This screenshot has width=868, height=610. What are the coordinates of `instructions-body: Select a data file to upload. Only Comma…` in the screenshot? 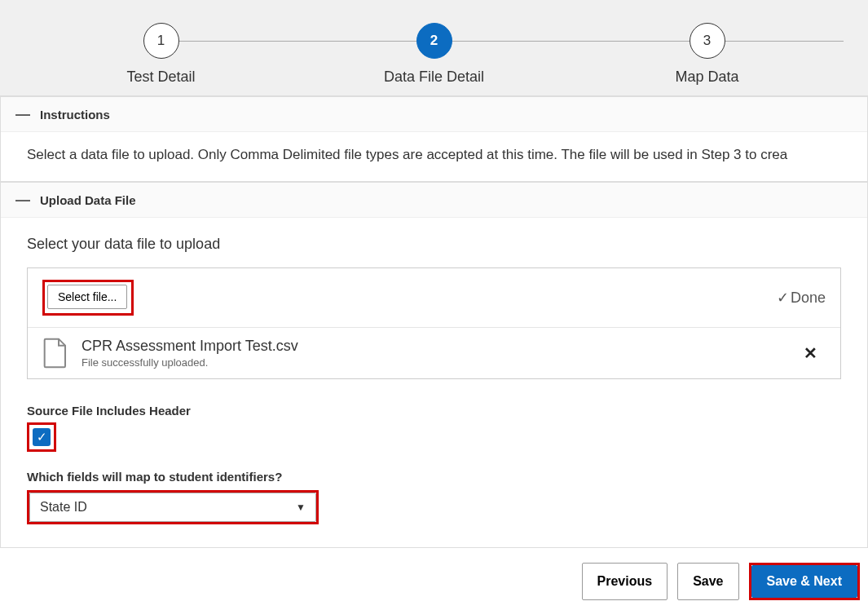 It's located at (434, 157).